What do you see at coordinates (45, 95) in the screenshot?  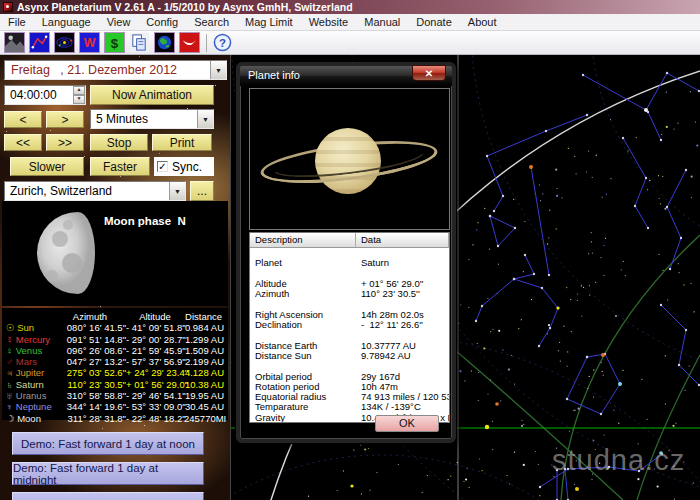 I see `time-spinner: 04:00:00 ▲▼` at bounding box center [45, 95].